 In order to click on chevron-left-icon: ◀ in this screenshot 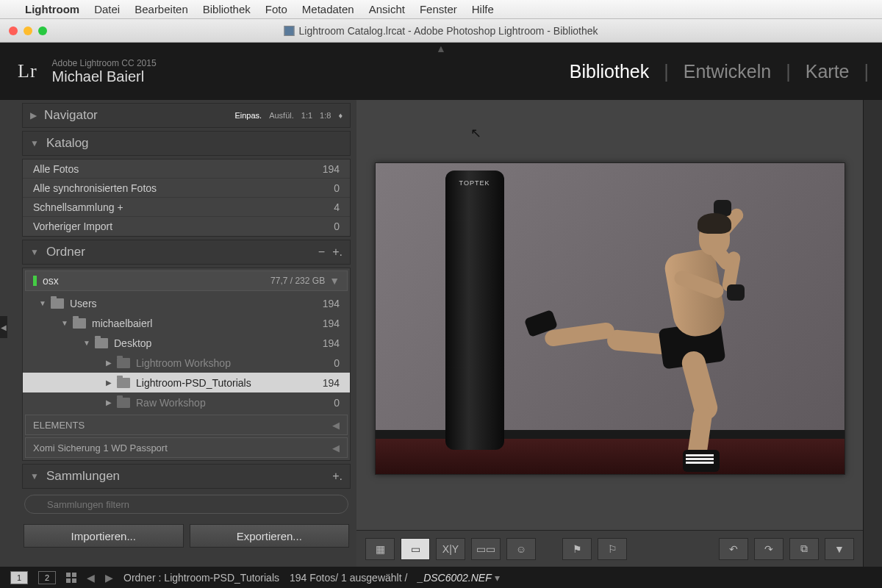, I will do `click(336, 425)`.